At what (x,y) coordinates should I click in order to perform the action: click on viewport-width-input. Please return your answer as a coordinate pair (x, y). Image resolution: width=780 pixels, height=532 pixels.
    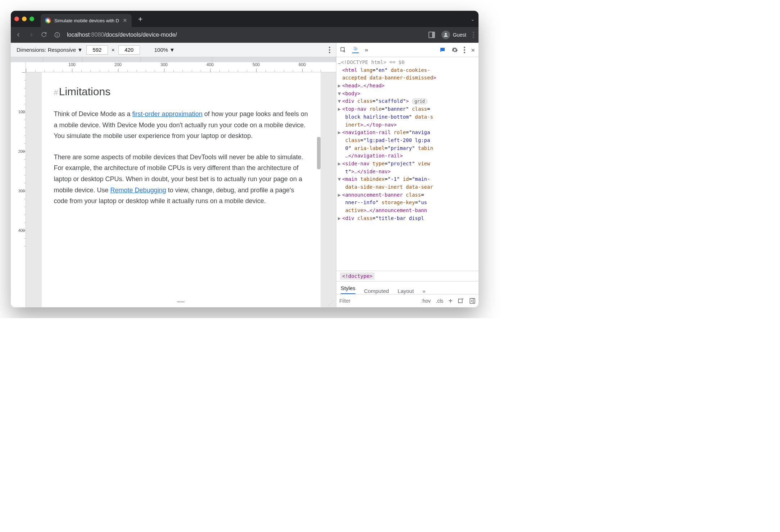
    Looking at the image, I should click on (97, 50).